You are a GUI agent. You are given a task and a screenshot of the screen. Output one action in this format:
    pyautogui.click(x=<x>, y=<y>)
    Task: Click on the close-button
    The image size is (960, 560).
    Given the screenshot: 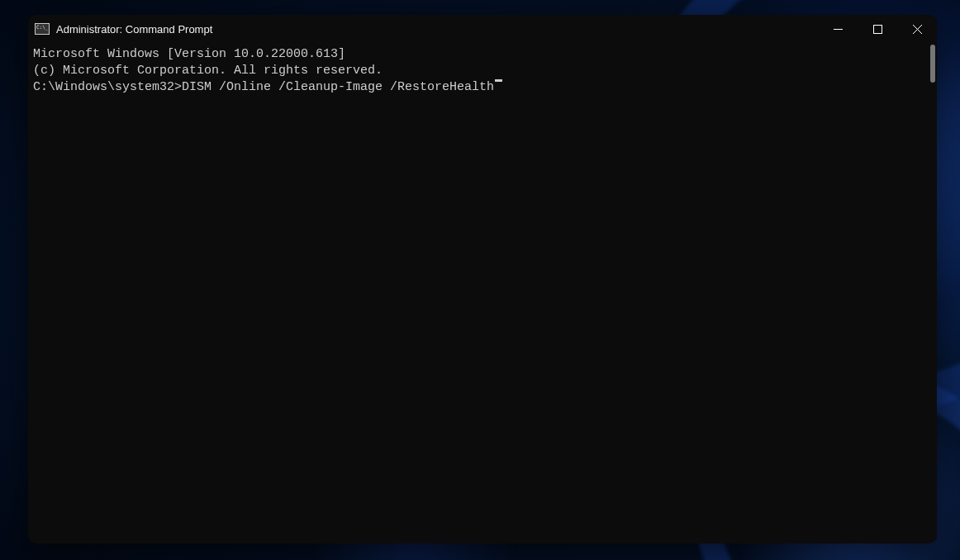 What is the action you would take?
    pyautogui.click(x=917, y=29)
    